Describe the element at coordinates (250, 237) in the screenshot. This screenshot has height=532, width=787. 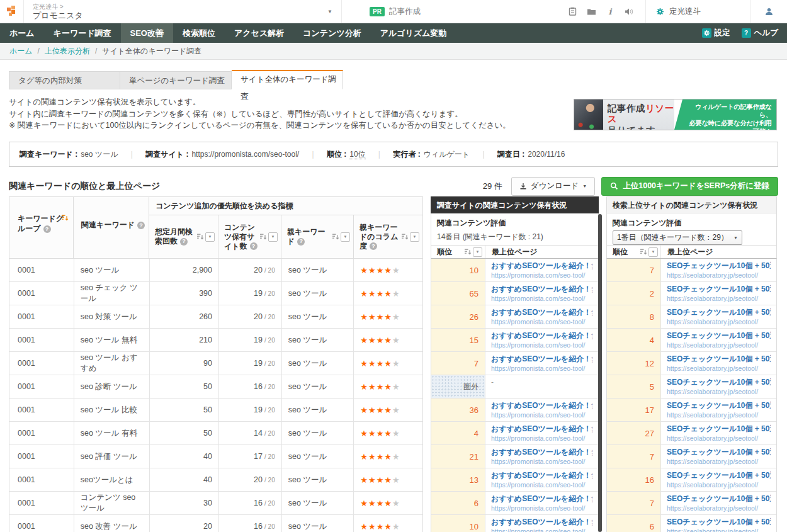
I see `col-content-sites: コンテンツ保有サイト数? ▼` at that location.